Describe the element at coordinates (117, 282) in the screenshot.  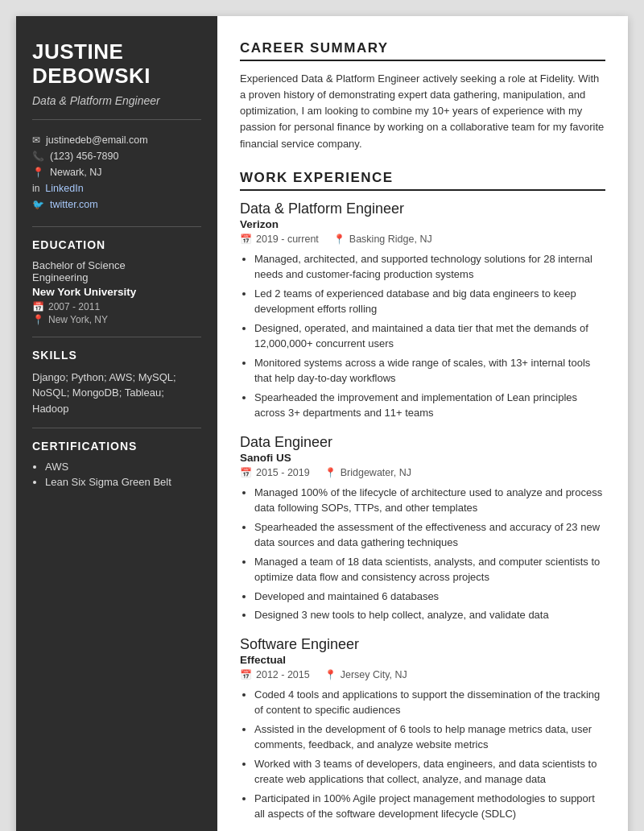
I see `education-section: EDUCATION Bachelor of Science Engineerin…` at that location.